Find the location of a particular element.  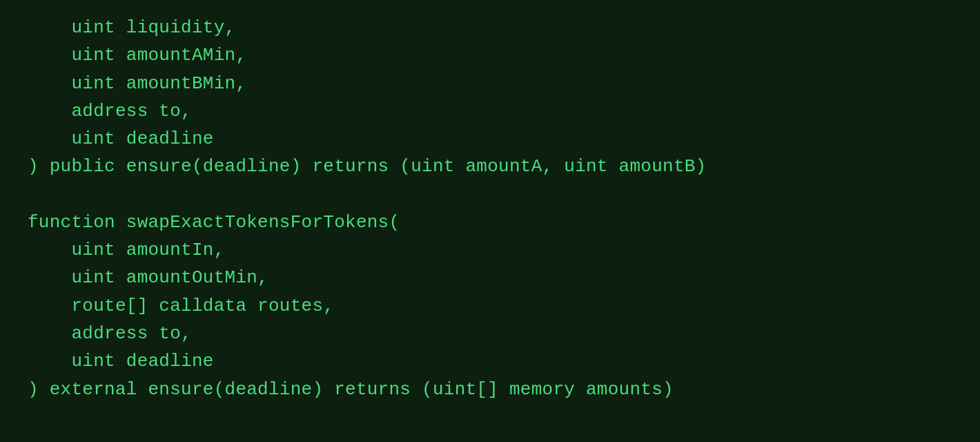

code-line-5: uint deadline is located at coordinates (490, 139).